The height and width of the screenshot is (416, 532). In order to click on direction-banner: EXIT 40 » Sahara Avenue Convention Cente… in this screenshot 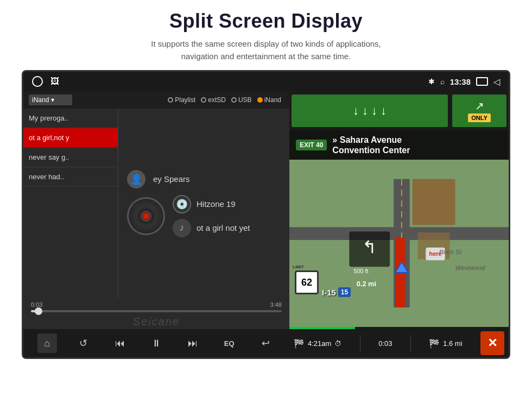, I will do `click(399, 145)`.